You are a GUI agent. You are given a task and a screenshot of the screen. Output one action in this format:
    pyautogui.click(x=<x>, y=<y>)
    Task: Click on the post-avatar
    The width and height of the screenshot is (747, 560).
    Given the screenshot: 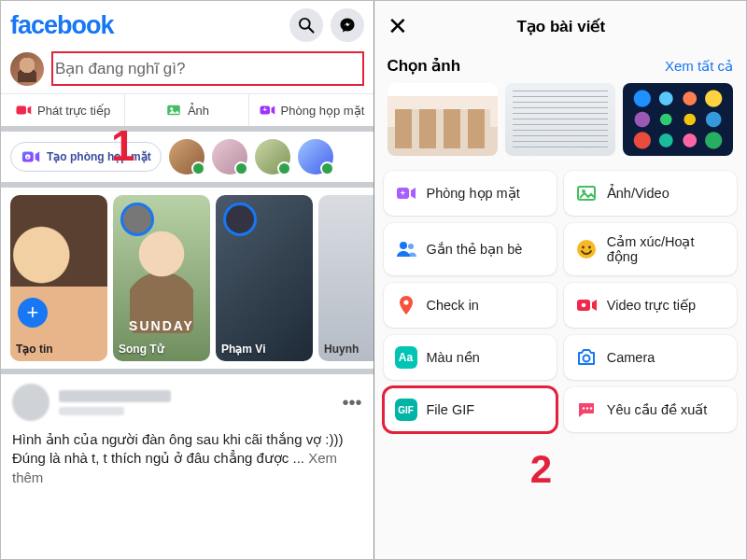 What is the action you would take?
    pyautogui.click(x=31, y=402)
    